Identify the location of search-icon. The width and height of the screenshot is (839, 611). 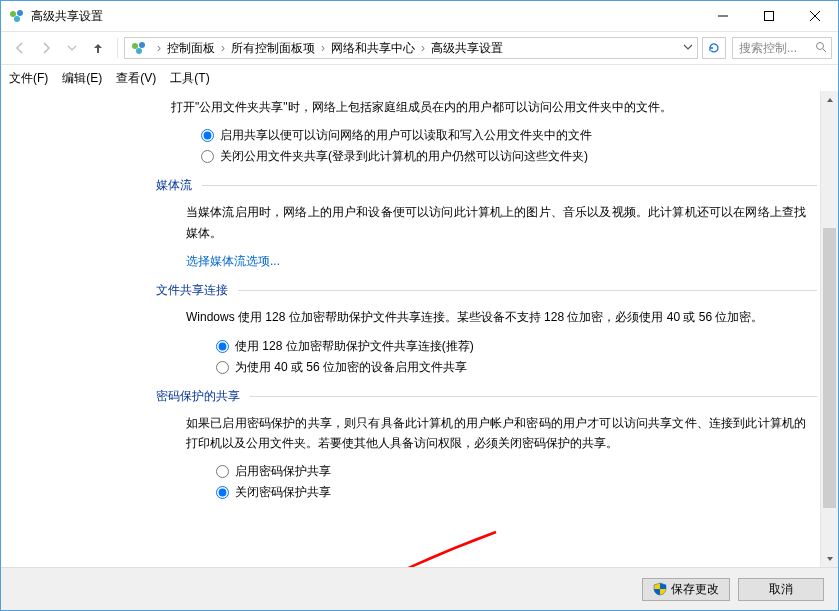
(821, 48).